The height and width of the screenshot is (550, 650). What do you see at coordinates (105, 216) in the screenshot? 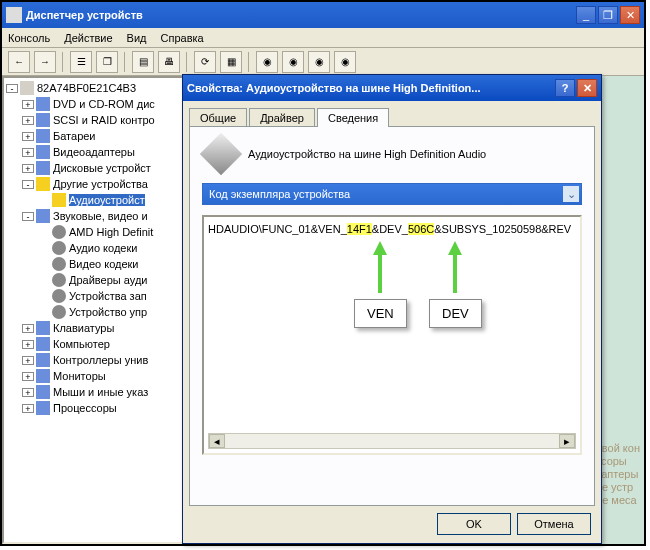
I see `tree-item: -Звуковые, видео и` at bounding box center [105, 216].